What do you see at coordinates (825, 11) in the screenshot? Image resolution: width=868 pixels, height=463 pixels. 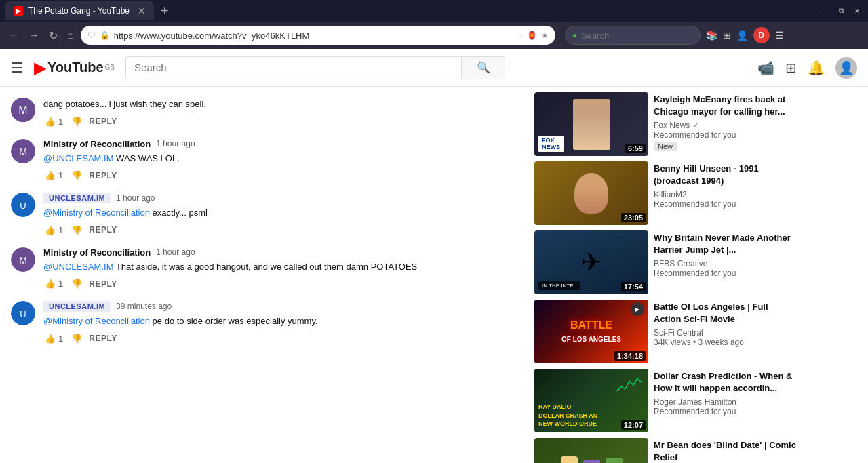 I see `minimize-button: —` at bounding box center [825, 11].